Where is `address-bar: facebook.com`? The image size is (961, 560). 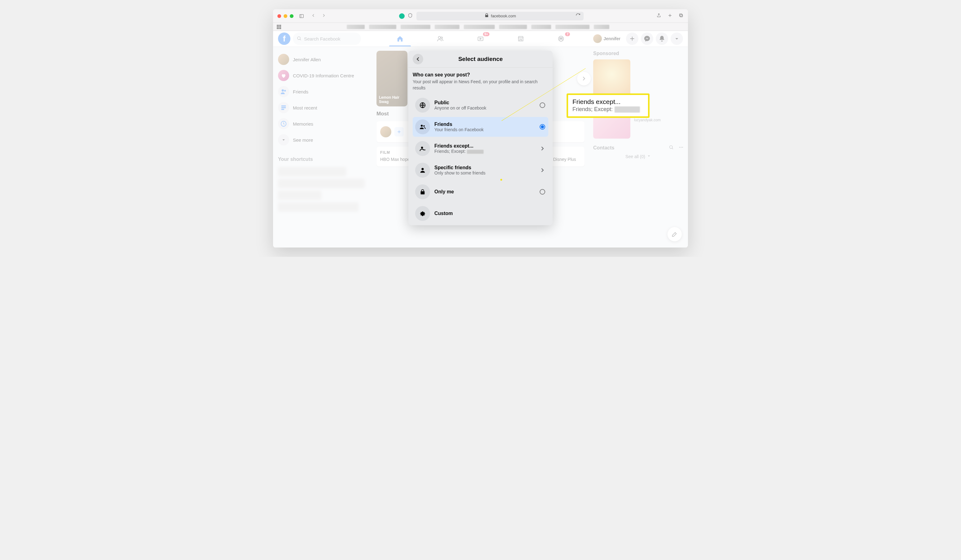 address-bar: facebook.com is located at coordinates (500, 16).